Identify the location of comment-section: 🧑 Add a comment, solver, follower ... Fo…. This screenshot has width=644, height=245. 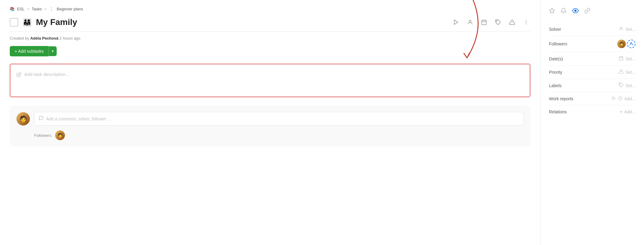
(270, 126).